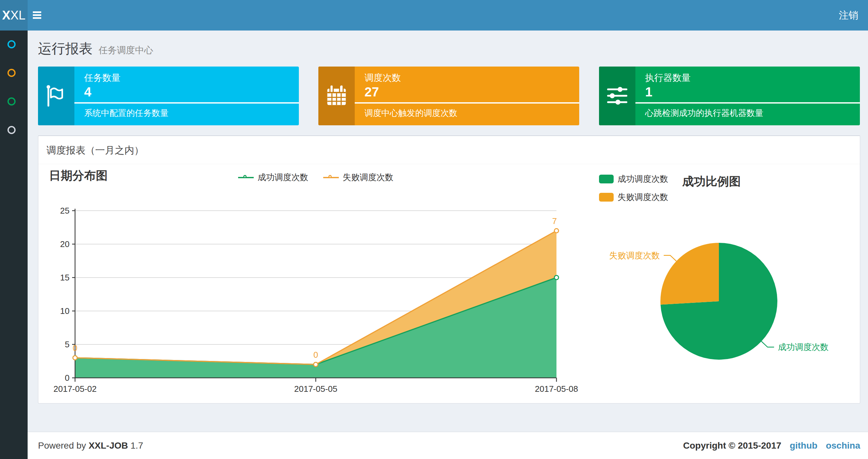 This screenshot has width=868, height=459. What do you see at coordinates (168, 96) in the screenshot?
I see `stat-card: 任务数量 4 系统中配置的任务数量` at bounding box center [168, 96].